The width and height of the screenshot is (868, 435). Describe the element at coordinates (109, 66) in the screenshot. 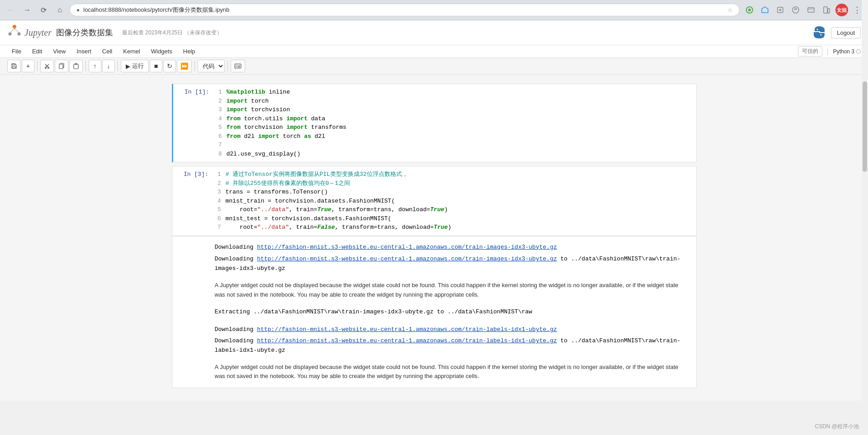

I see `move-down-button: ↓` at that location.